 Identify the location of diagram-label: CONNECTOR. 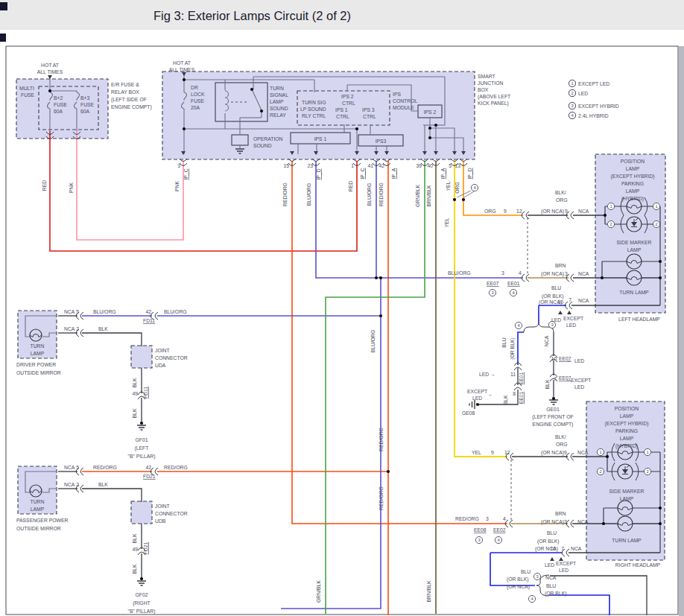
(171, 514).